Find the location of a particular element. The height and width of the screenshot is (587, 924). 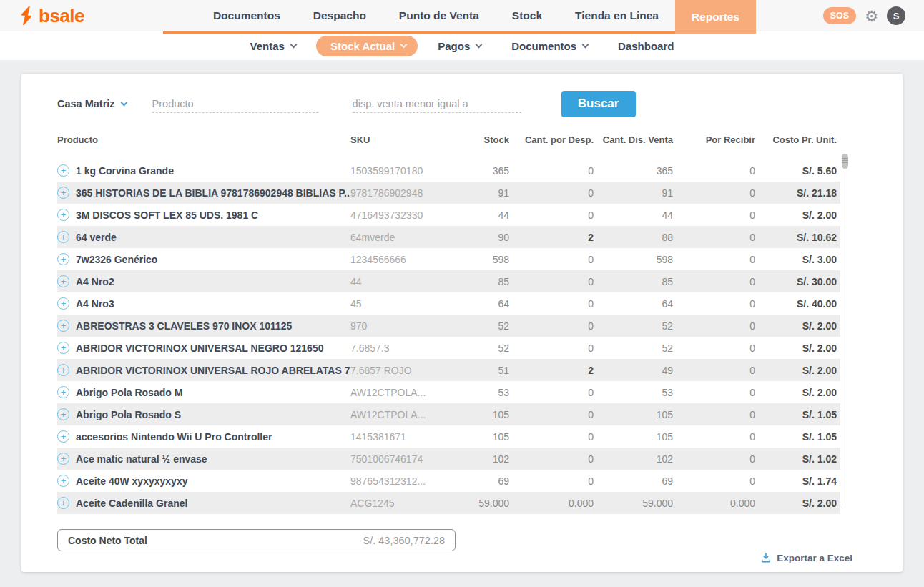

table-row: + Abrigo Pola Rosado S AW12CTPOLA... 105… is located at coordinates (449, 415).